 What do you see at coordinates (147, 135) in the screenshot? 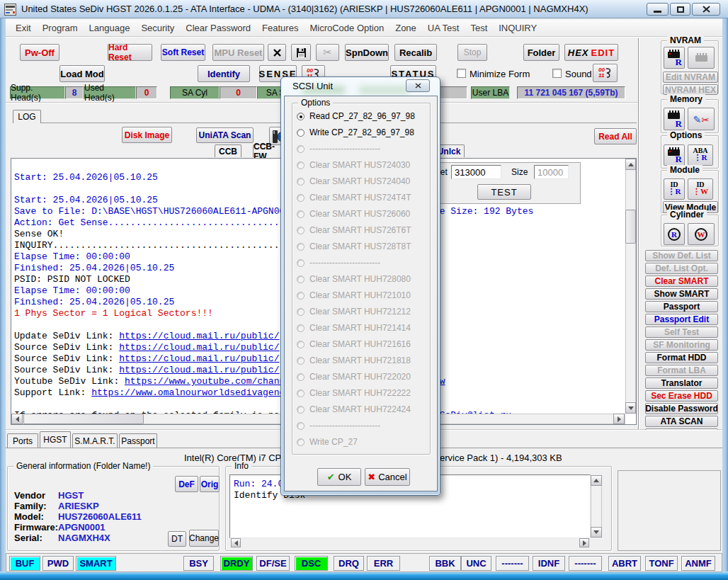
I see `disk-image-button: Disk Image` at bounding box center [147, 135].